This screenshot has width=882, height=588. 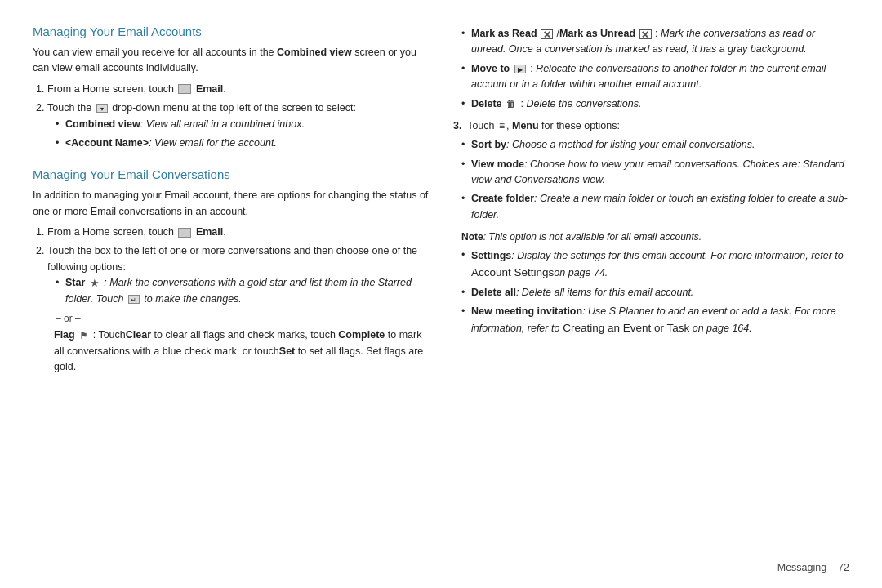 I want to click on email-bold-1: Email, so click(x=209, y=89).